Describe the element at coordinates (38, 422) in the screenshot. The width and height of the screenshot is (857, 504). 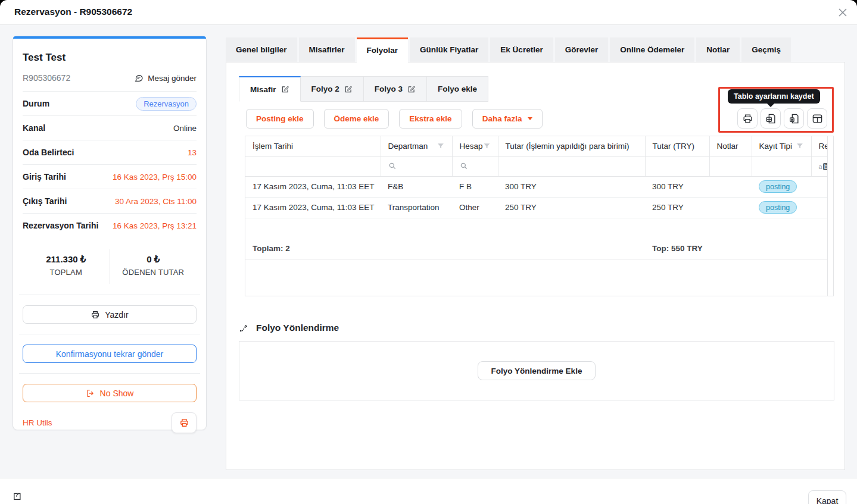
I see `hr-utils-label: HR Utils` at that location.